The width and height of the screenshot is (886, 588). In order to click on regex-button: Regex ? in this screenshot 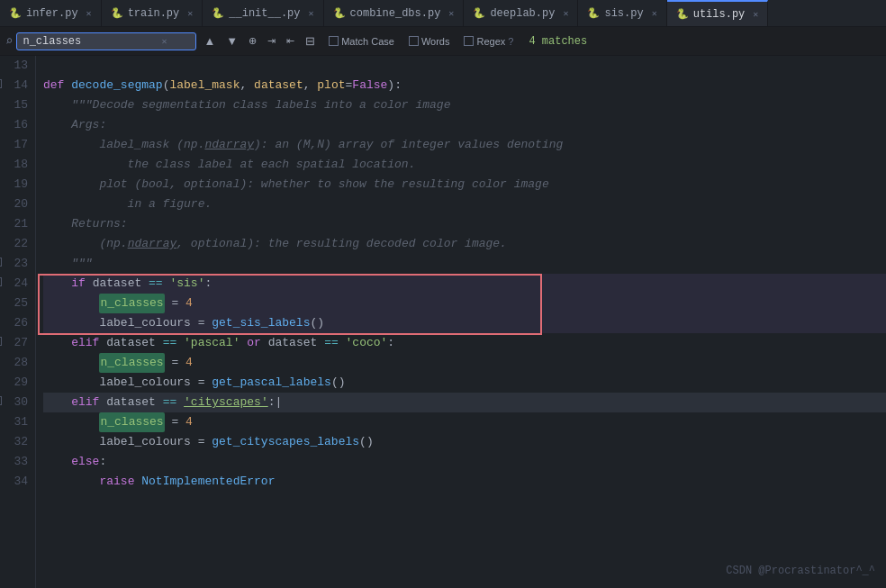, I will do `click(488, 41)`.